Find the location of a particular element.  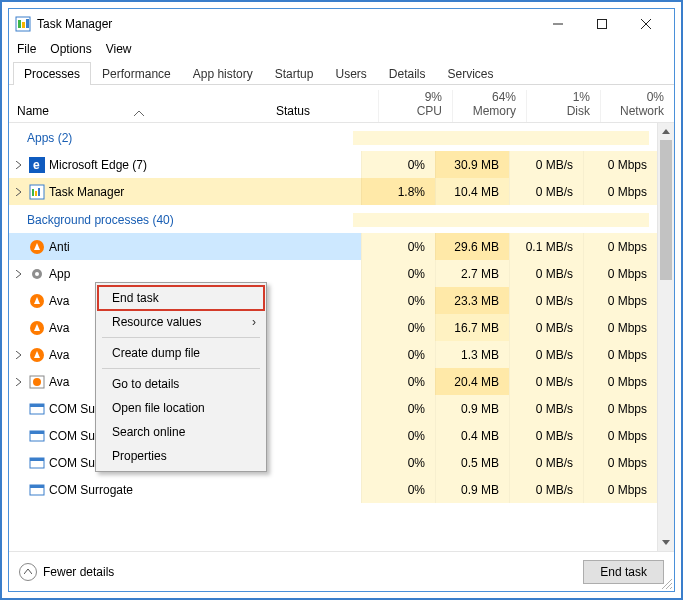

col-disk: 1%Disk is located at coordinates (563, 106).